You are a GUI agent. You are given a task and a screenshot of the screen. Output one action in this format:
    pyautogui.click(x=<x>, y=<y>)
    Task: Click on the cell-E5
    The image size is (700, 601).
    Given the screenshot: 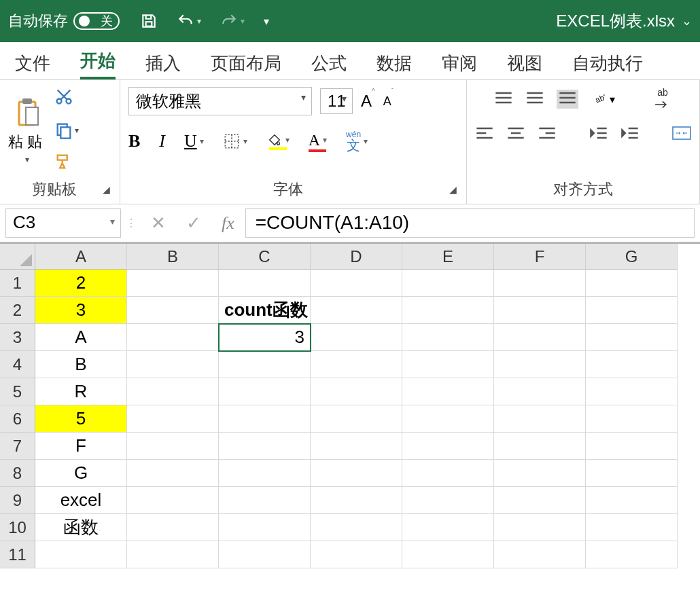 What is the action you would take?
    pyautogui.click(x=449, y=392)
    